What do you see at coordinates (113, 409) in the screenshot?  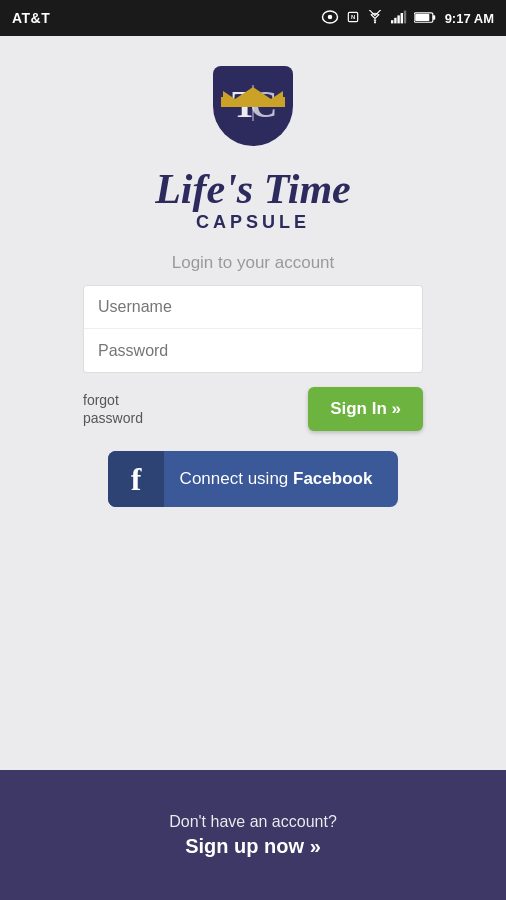 I see `forgot-password-link: forgotpassword` at bounding box center [113, 409].